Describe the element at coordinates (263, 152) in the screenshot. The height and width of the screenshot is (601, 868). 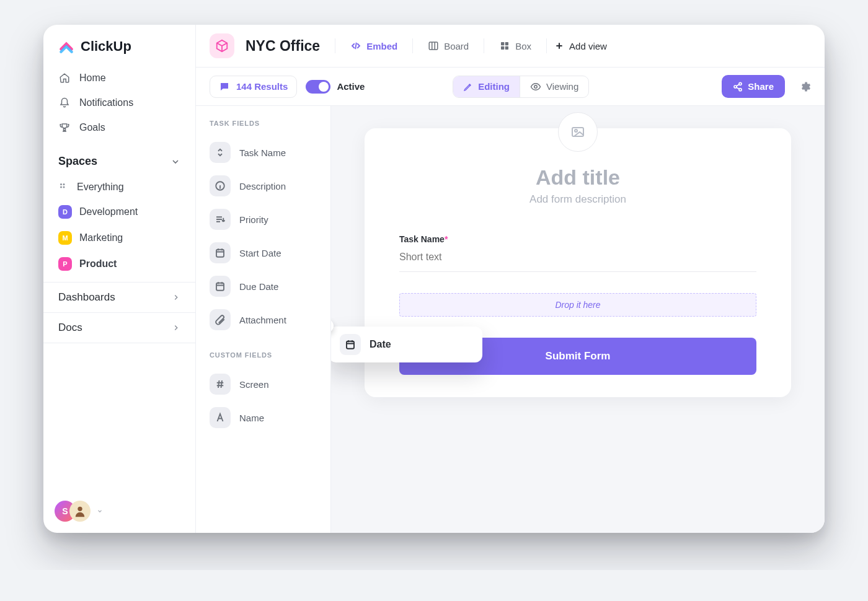
I see `field-label: Task Name` at that location.